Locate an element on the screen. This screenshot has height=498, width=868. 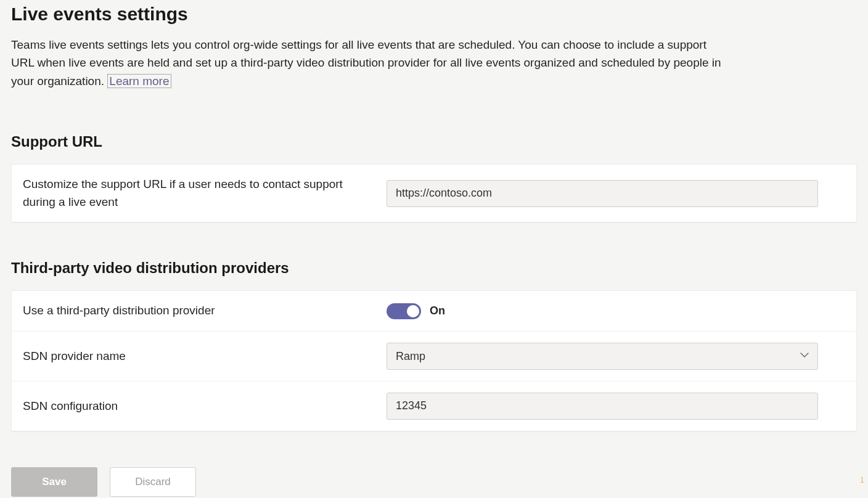
support-url-input is located at coordinates (602, 194).